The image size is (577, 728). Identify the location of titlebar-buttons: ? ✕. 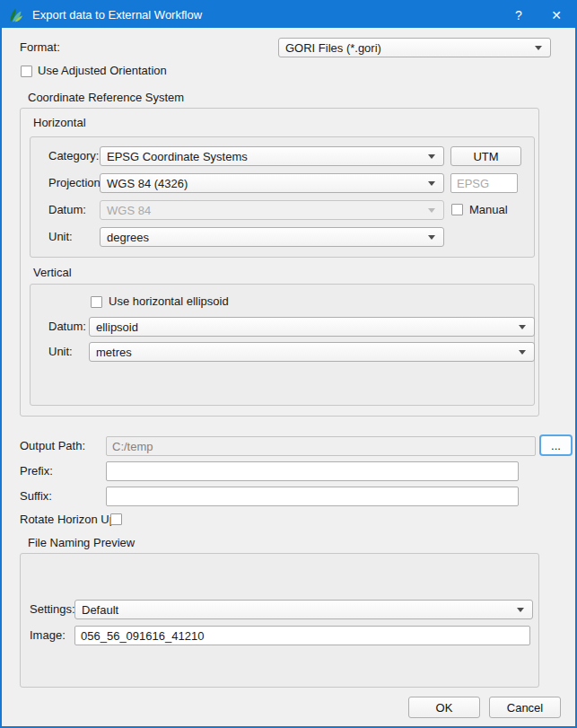
(538, 14).